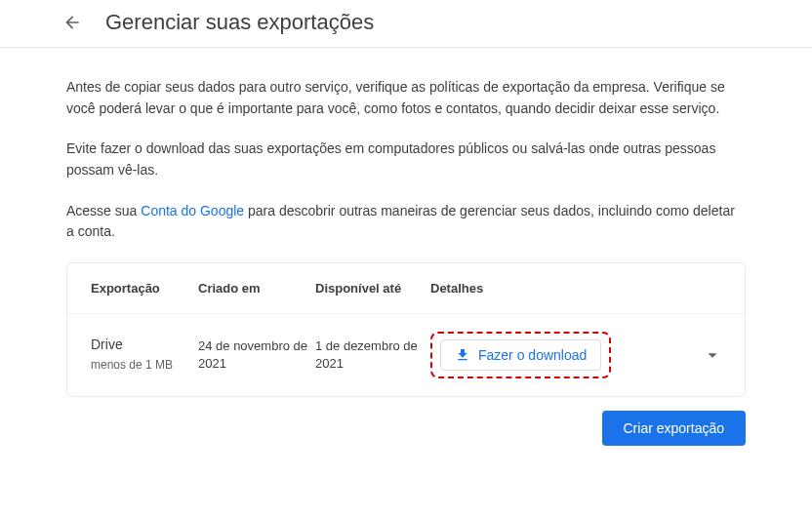 The height and width of the screenshot is (515, 812). I want to click on chevron-down-icon, so click(712, 355).